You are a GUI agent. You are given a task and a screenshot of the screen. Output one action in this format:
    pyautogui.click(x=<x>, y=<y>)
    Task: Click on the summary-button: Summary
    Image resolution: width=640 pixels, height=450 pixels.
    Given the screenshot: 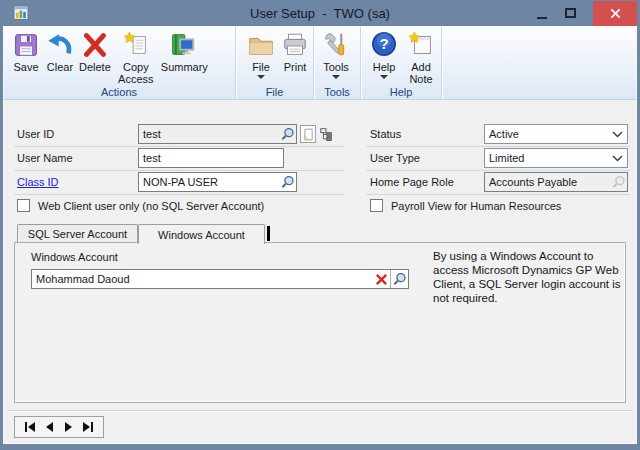 What is the action you would take?
    pyautogui.click(x=182, y=52)
    